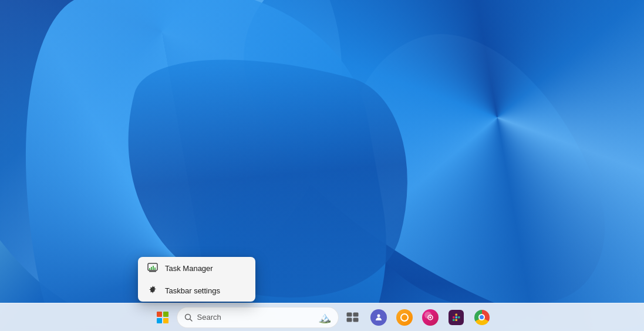  What do you see at coordinates (322, 317) in the screenshot?
I see `taskbar-center: Search 🏔️` at bounding box center [322, 317].